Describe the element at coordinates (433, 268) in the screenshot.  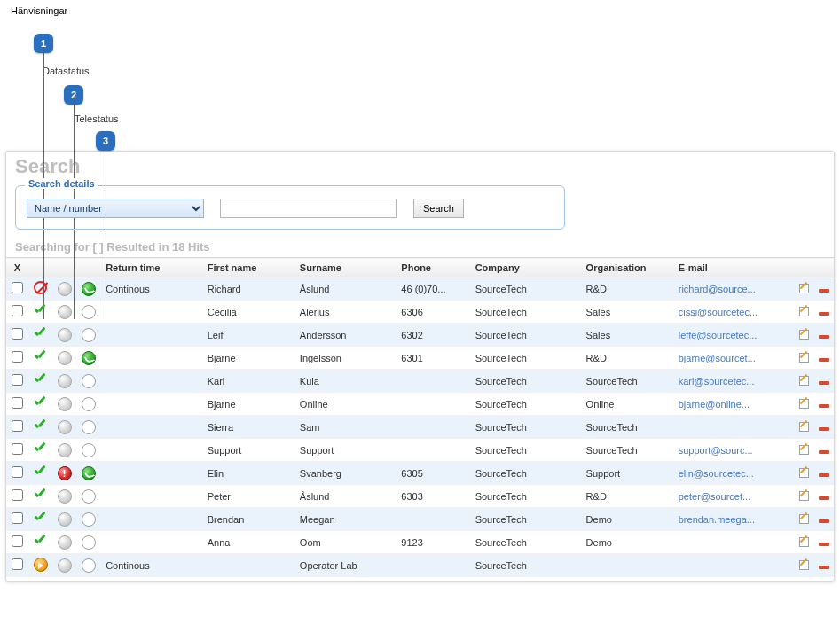
I see `col-phone: Phone` at that location.